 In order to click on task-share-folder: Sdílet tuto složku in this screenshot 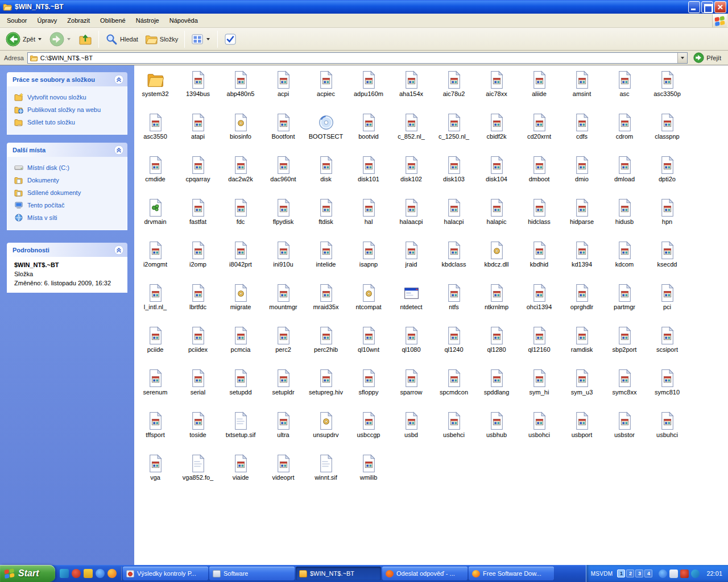, I will do `click(69, 122)`.